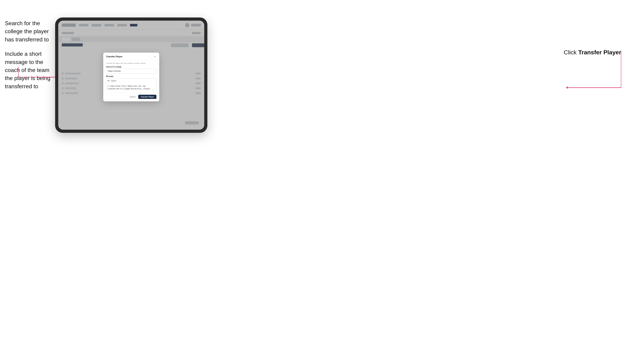  What do you see at coordinates (621, 69) in the screenshot?
I see `vline-right` at bounding box center [621, 69].